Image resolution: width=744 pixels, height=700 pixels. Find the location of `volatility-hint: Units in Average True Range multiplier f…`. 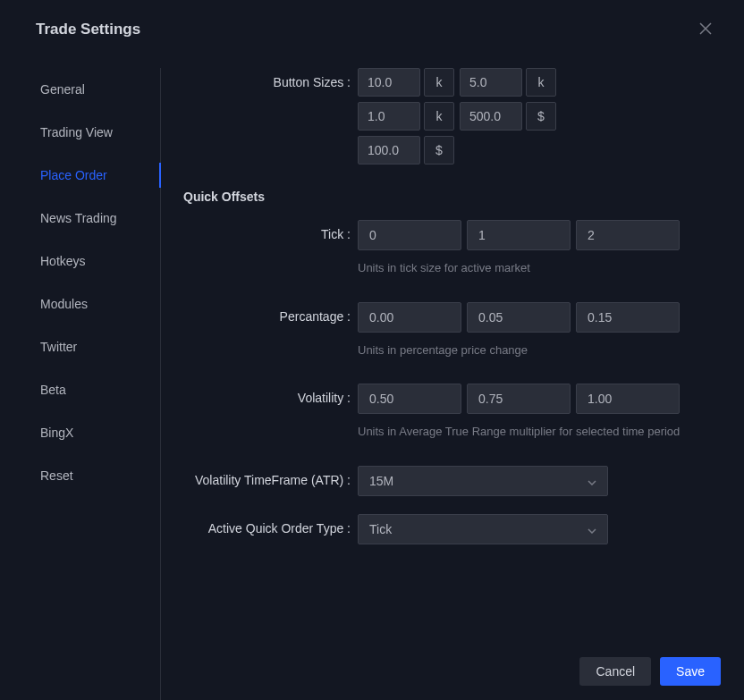

volatility-hint: Units in Average True Range multiplier f… is located at coordinates (535, 432).